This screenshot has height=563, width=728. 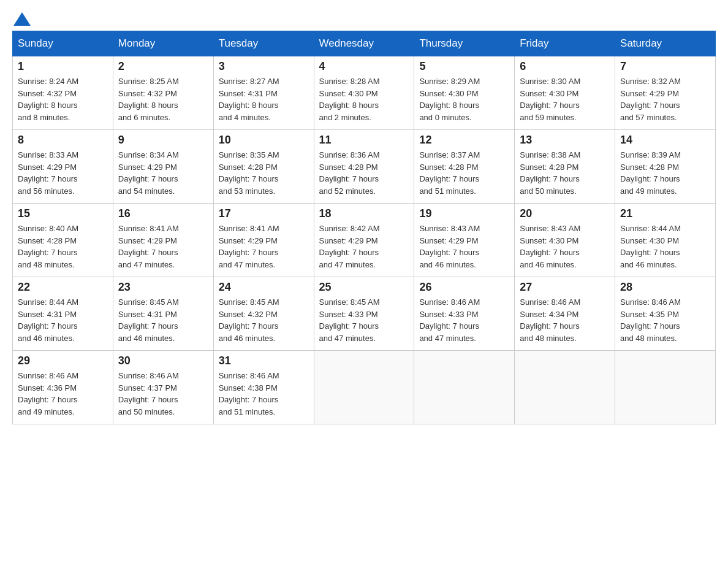 I want to click on calendar-week-row: 8Sunrise: 8:33 AMSunset: 4:29 PMDaylight…, so click(x=364, y=167).